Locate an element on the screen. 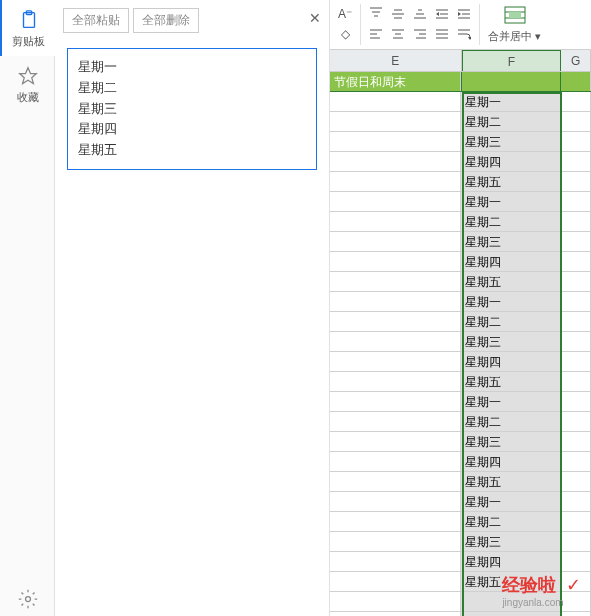 The height and width of the screenshot is (616, 591). delete-all-button: 全部删除 is located at coordinates (166, 20).